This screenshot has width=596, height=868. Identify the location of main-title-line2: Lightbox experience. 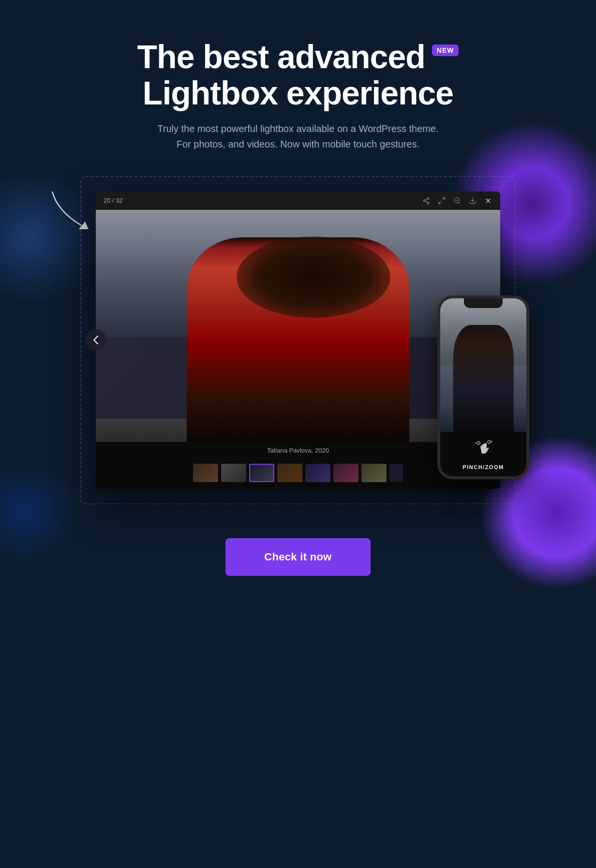
(298, 93).